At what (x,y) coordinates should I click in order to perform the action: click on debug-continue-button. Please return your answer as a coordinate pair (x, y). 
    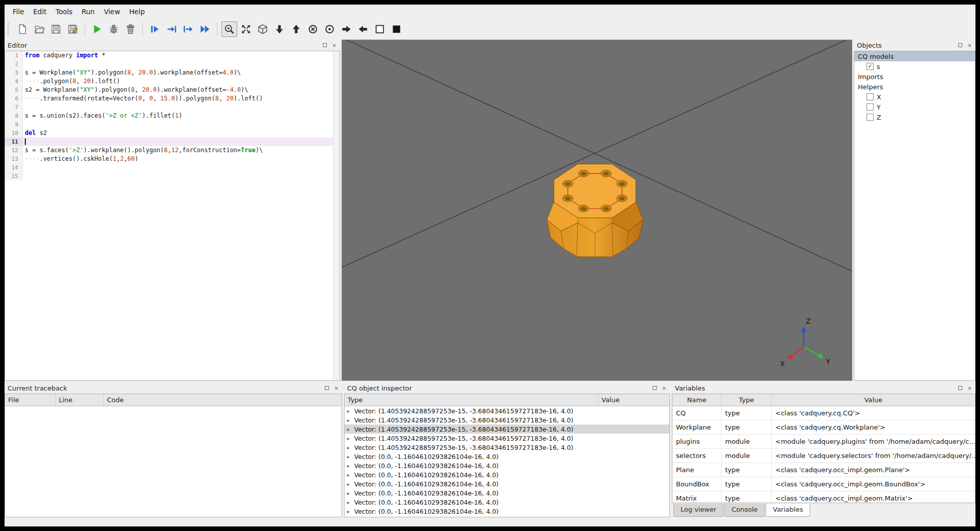
    Looking at the image, I should click on (205, 29).